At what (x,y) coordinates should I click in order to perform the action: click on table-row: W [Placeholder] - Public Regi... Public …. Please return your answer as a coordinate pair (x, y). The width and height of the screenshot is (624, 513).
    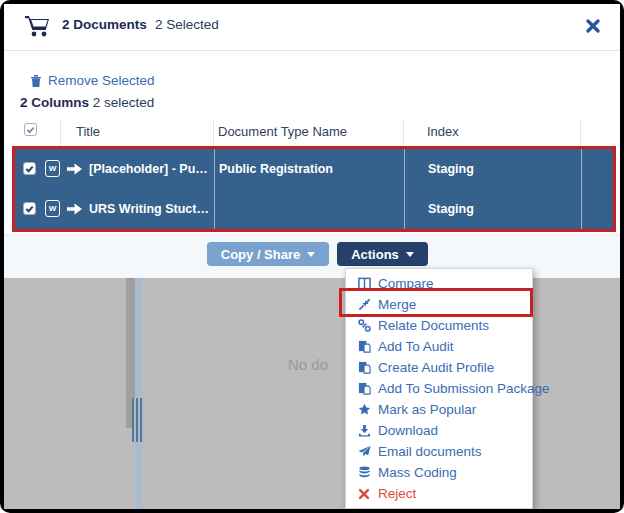
    Looking at the image, I should click on (314, 169).